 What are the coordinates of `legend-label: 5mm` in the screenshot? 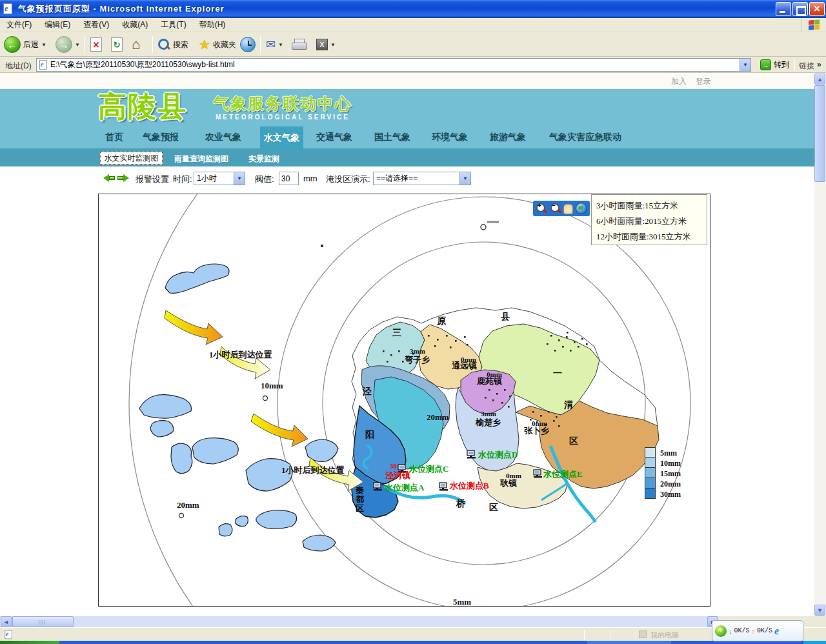 It's located at (673, 453).